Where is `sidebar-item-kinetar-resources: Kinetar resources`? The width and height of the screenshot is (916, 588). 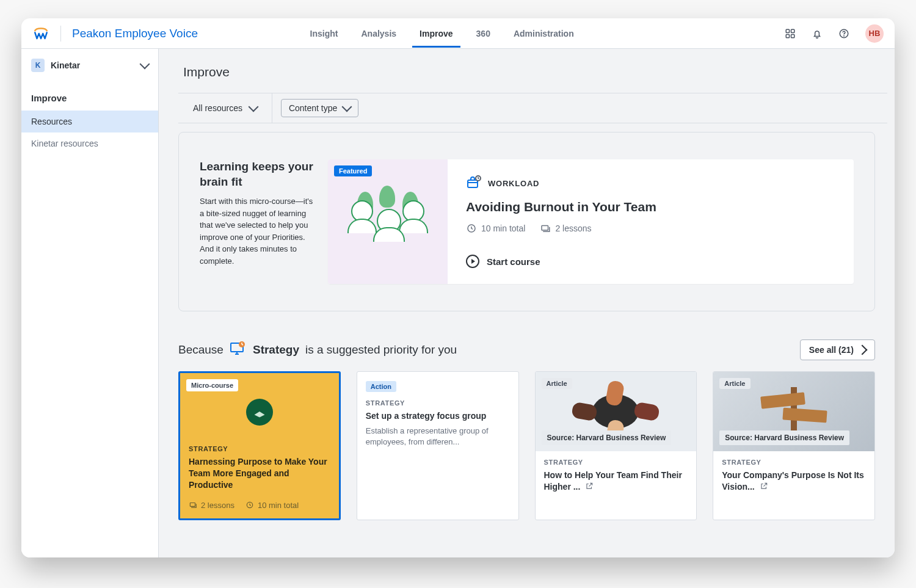 sidebar-item-kinetar-resources: Kinetar resources is located at coordinates (90, 143).